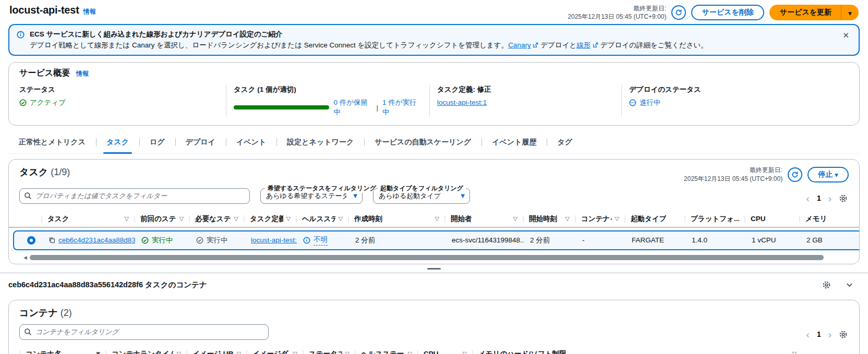  Describe the element at coordinates (617, 8) in the screenshot. I see `last-updated-label: 最終更新日:` at that location.